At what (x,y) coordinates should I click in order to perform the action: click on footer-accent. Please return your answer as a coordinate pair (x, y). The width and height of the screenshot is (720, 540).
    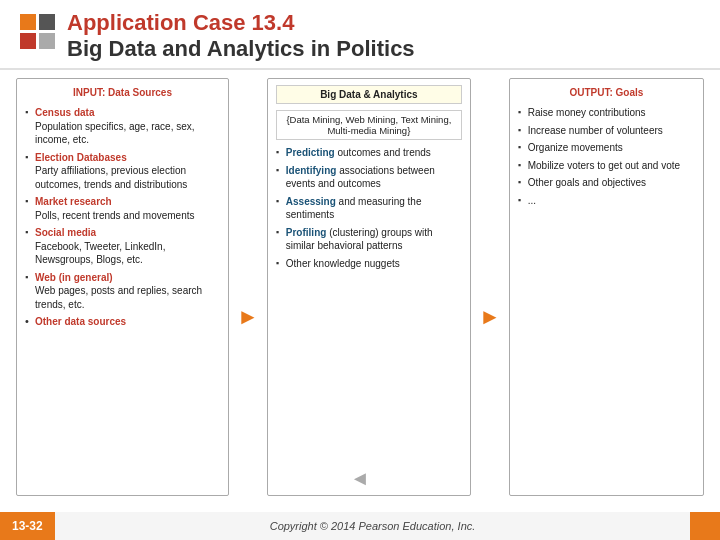
    Looking at the image, I should click on (705, 526).